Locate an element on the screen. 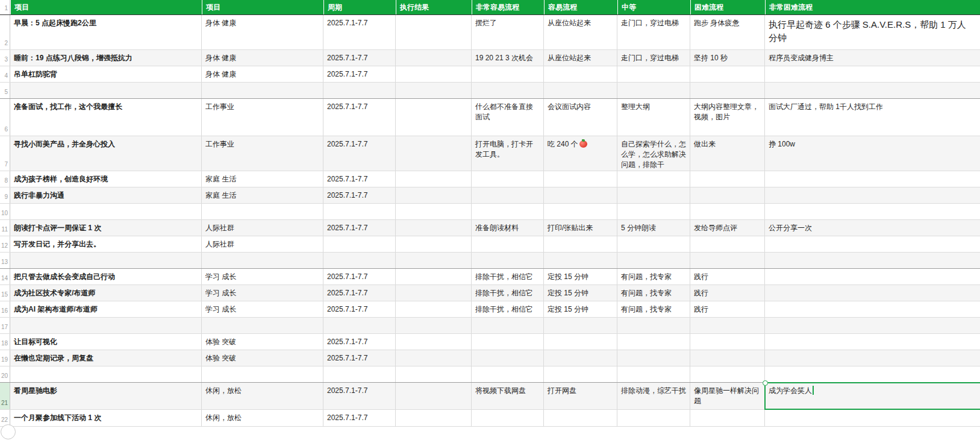 This screenshot has height=440, width=980. cell-r18-b: 体验 突破 is located at coordinates (263, 342).